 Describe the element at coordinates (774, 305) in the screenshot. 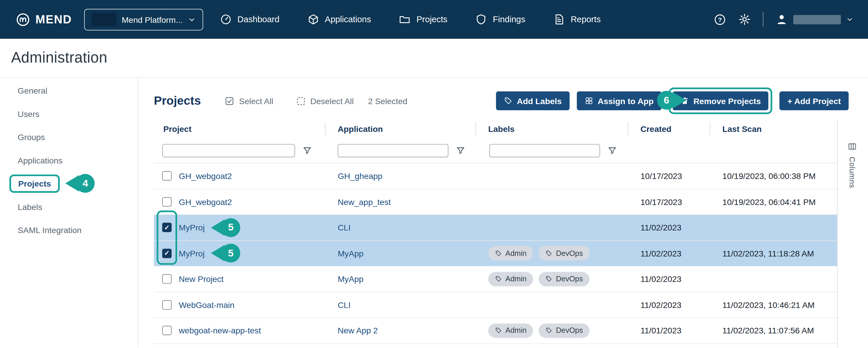

I see `last-scan-cell: 11/02/2023, 10:46:21 AM` at that location.